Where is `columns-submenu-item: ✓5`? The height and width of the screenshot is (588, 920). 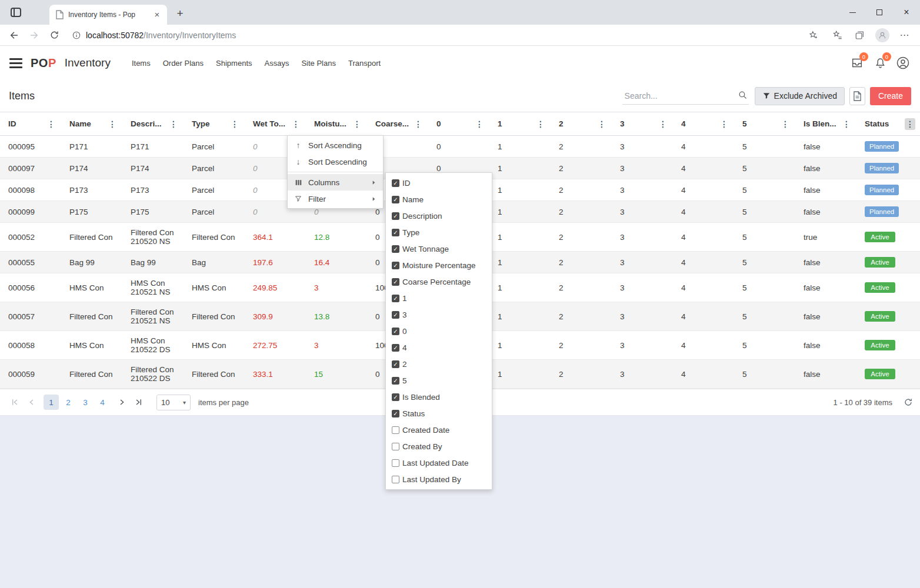
columns-submenu-item: ✓5 is located at coordinates (439, 380).